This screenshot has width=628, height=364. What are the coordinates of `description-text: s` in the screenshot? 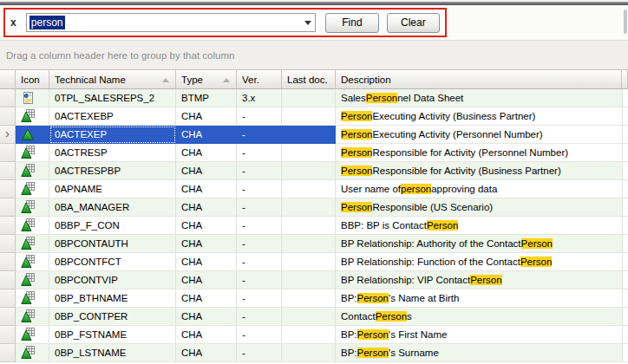 It's located at (409, 316).